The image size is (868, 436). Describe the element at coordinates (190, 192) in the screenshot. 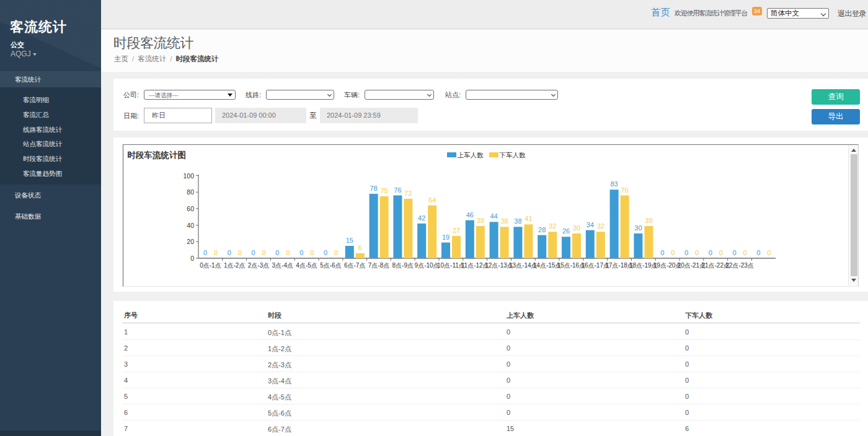

I see `svg-text: 80` at that location.